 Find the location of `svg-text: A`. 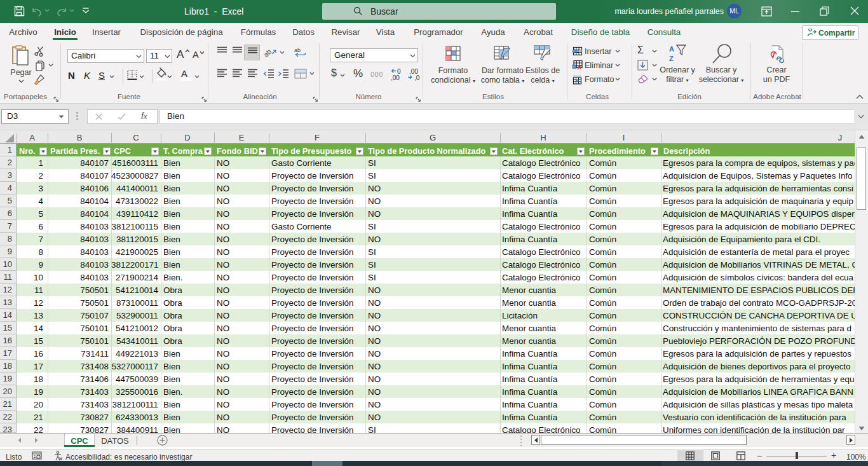

svg-text: A is located at coordinates (672, 49).